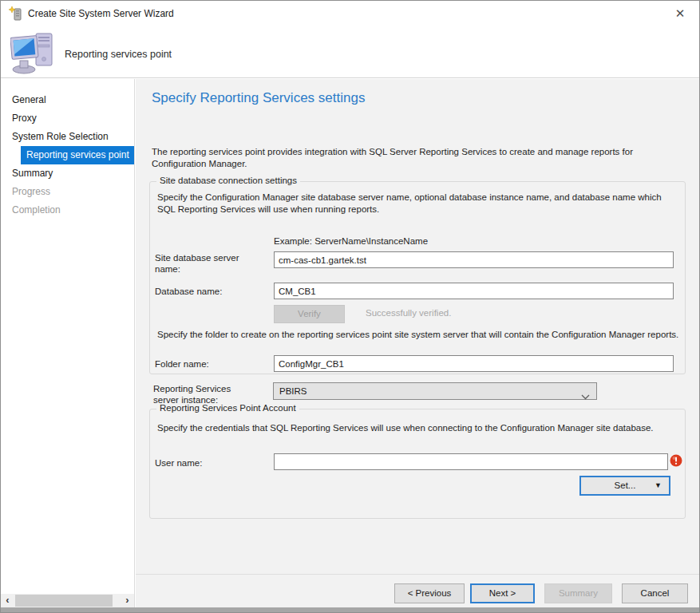 The image size is (700, 613). What do you see at coordinates (417, 464) in the screenshot?
I see `account-group: Reporting Services Point Account Specify…` at bounding box center [417, 464].